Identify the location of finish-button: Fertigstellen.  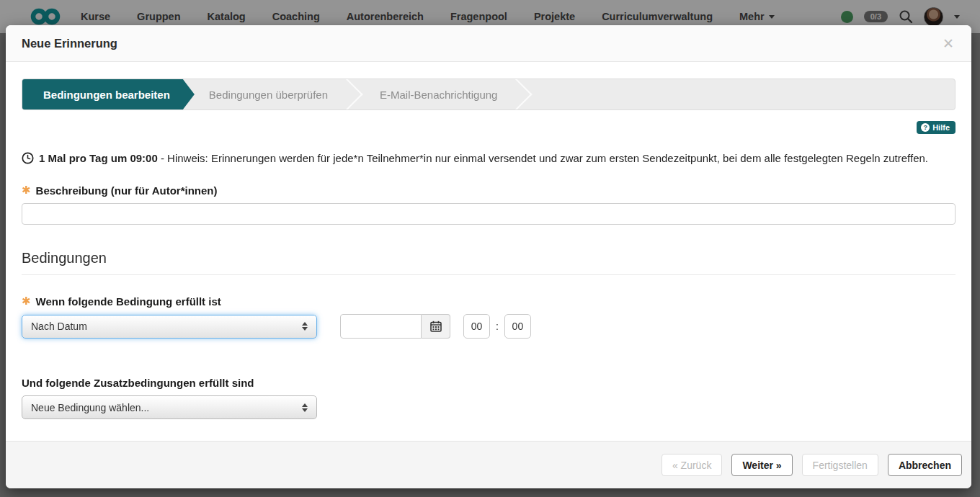
(840, 465).